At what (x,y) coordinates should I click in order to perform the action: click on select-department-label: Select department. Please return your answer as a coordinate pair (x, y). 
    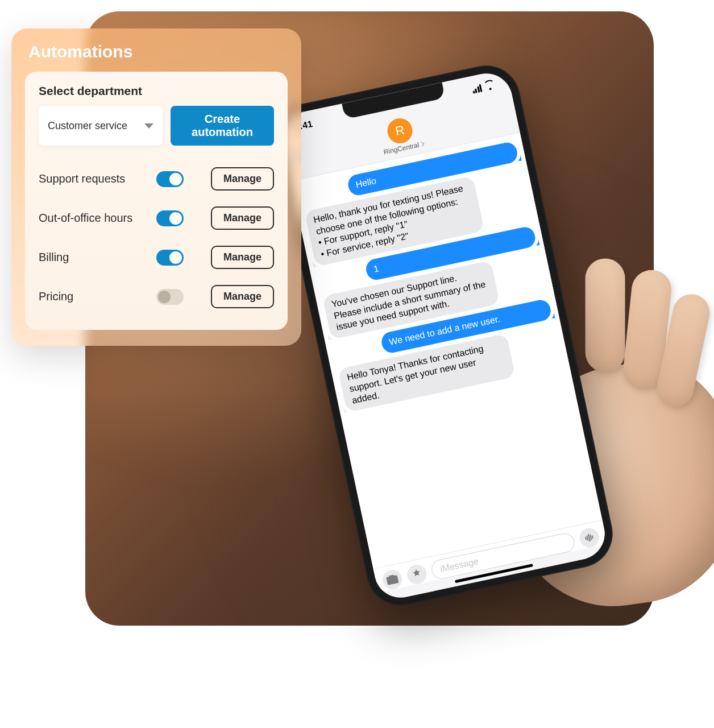
    Looking at the image, I should click on (156, 91).